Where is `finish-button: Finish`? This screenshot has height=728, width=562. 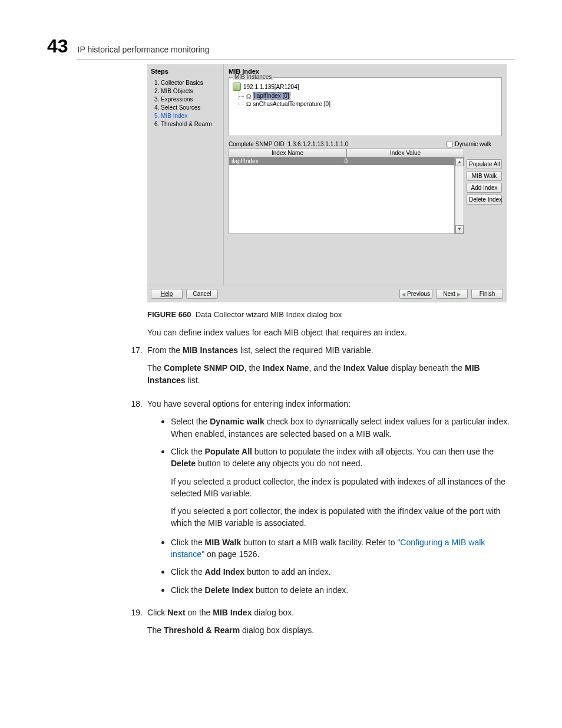
finish-button: Finish is located at coordinates (487, 294).